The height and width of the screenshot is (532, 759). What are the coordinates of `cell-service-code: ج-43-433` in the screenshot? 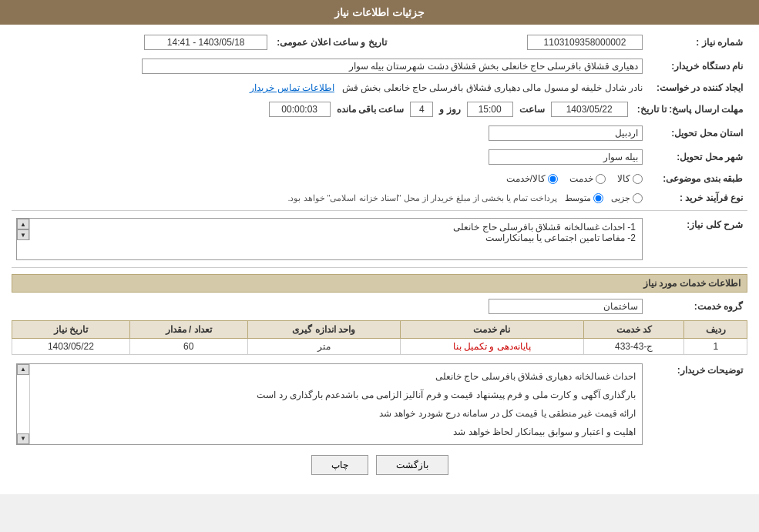 It's located at (633, 346).